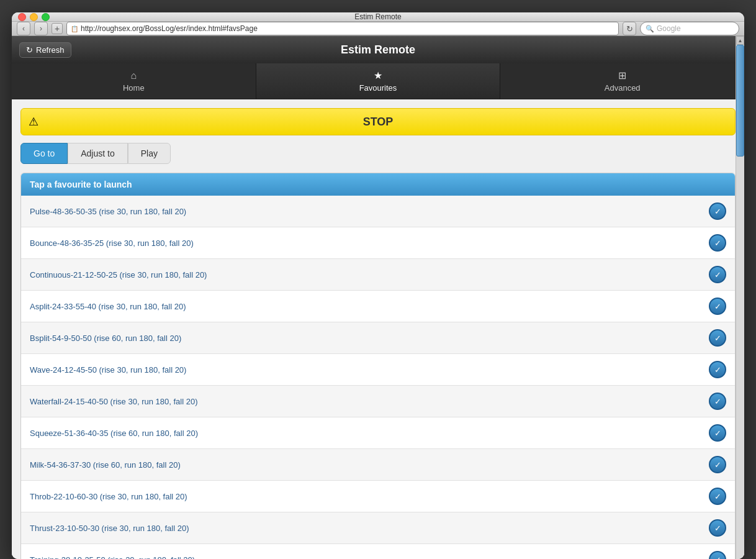 The width and height of the screenshot is (756, 559). Describe the element at coordinates (169, 29) in the screenshot. I see `url-text: http://roughsex.org/BossLog/esr/index.ht…` at that location.